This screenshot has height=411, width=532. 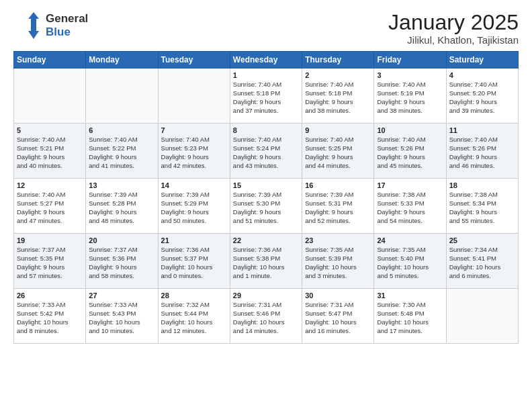 What do you see at coordinates (50, 185) in the screenshot?
I see `day-number: 12` at bounding box center [50, 185].